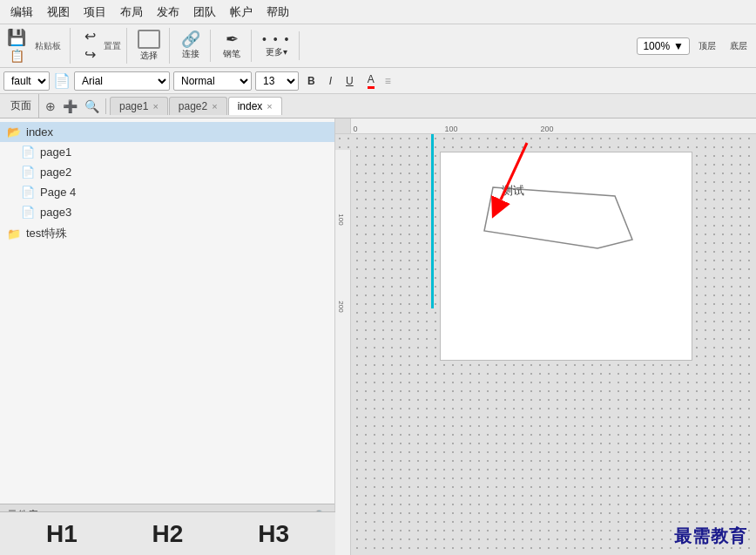  What do you see at coordinates (57, 192) in the screenshot?
I see `tree-item-page4-label: Page 4` at bounding box center [57, 192].